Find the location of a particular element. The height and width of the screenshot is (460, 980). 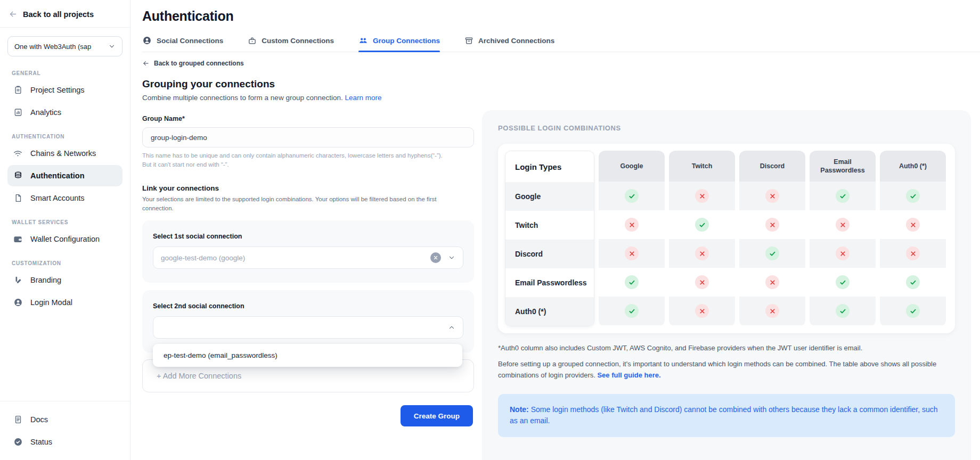

chart-icon is located at coordinates (18, 112).